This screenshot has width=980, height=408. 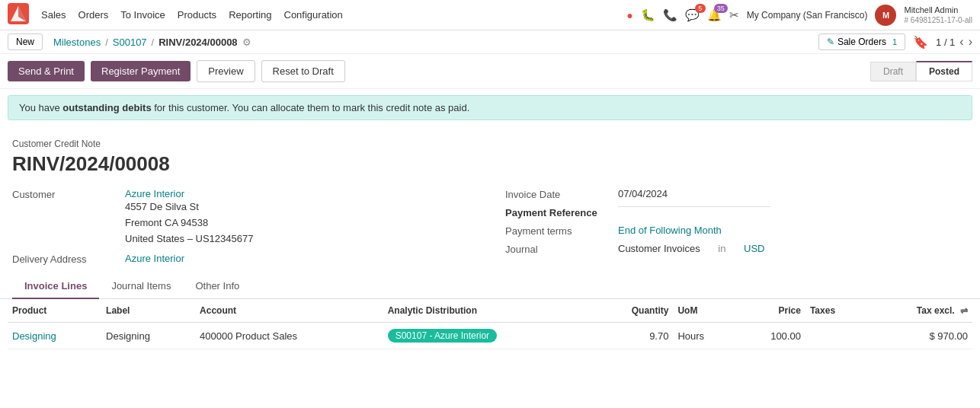 I want to click on action-bar: Send & Print Register Payment Preview Re…, so click(x=490, y=72).